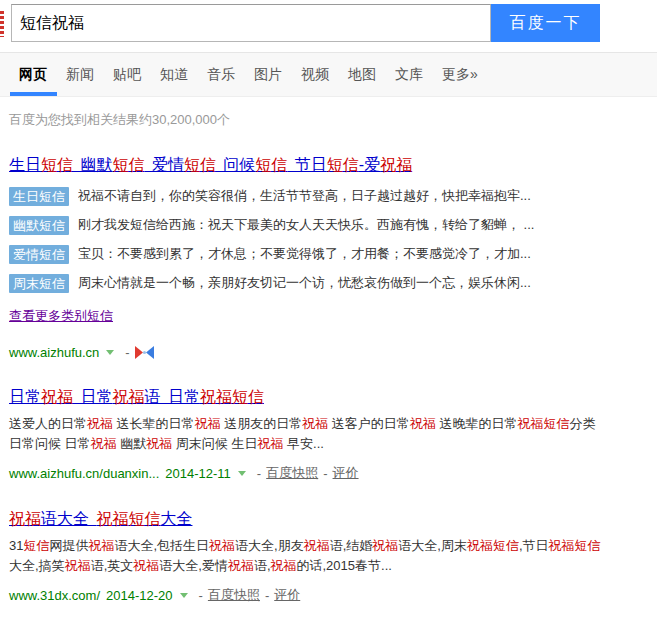 The height and width of the screenshot is (627, 657). What do you see at coordinates (174, 74) in the screenshot?
I see `nav-tab: 知道` at bounding box center [174, 74].